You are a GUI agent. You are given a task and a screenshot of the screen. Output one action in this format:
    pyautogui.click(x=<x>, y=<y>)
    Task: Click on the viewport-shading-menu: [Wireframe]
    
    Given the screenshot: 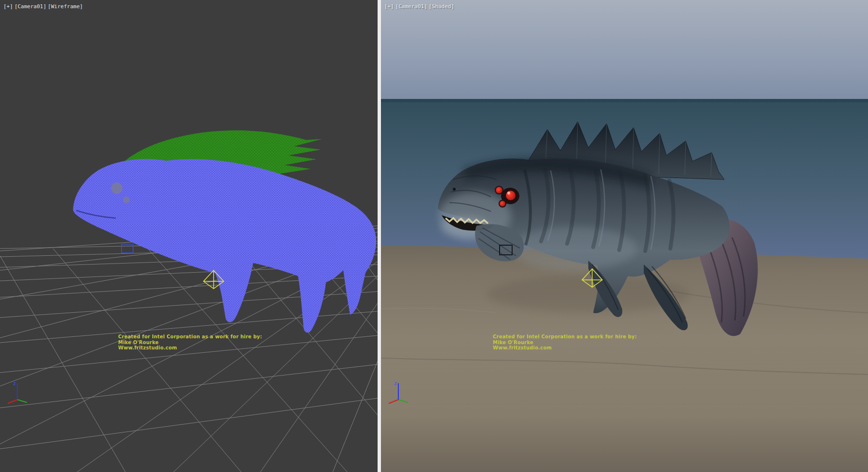 What is the action you would take?
    pyautogui.click(x=66, y=7)
    